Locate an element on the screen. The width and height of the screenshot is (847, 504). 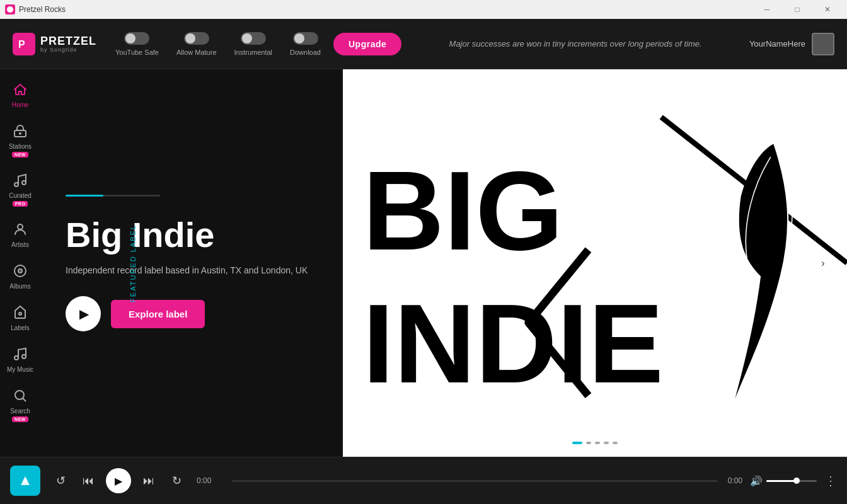
sidebar-label-stations: Stations is located at coordinates (20, 146).